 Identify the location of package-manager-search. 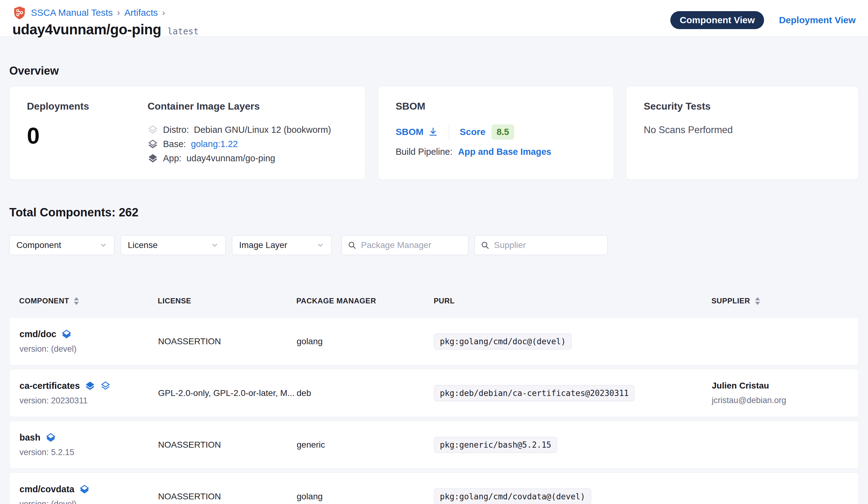
(405, 245).